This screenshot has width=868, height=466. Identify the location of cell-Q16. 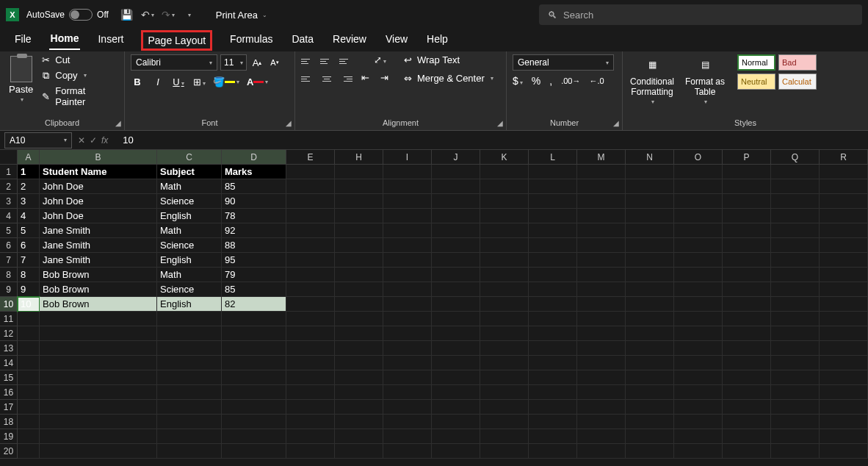
(795, 392).